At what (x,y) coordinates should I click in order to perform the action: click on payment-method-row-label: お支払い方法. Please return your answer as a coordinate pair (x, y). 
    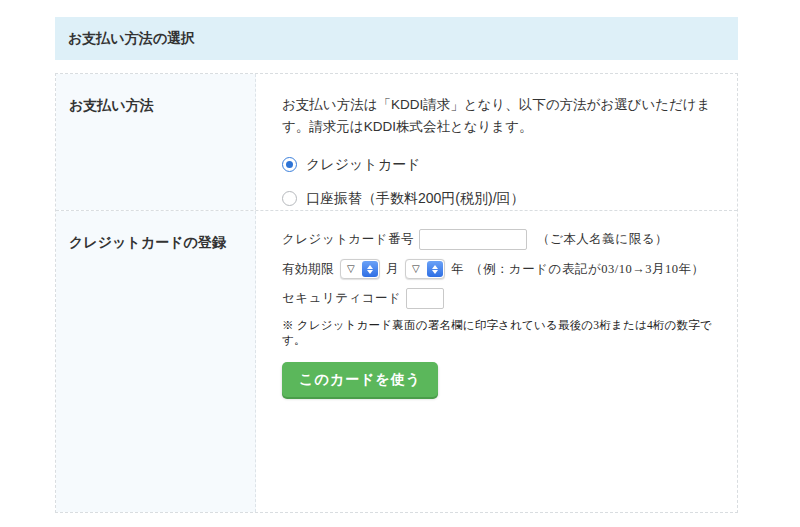
    Looking at the image, I should click on (112, 105).